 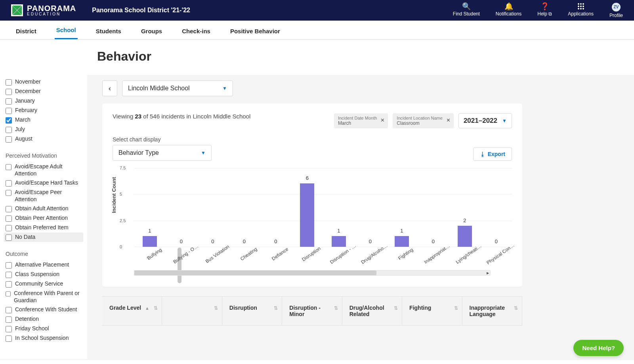 What do you see at coordinates (26, 31) in the screenshot?
I see `tab-district: District` at bounding box center [26, 31].